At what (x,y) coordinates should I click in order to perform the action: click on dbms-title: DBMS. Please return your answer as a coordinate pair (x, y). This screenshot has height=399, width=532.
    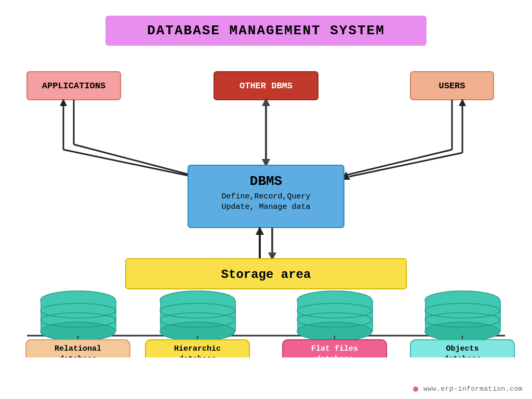
    Looking at the image, I should click on (266, 181).